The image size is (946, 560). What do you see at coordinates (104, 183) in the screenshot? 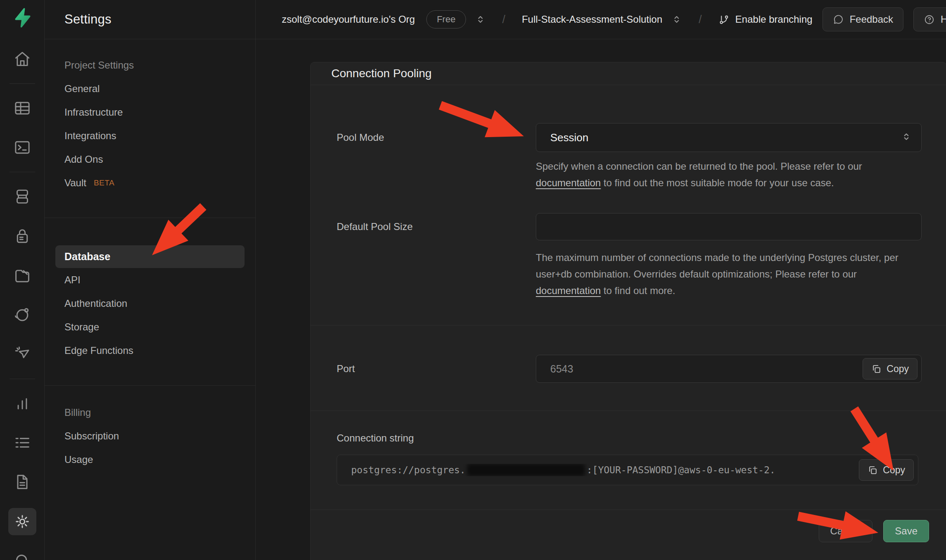
I see `beta-badge: BETA` at bounding box center [104, 183].